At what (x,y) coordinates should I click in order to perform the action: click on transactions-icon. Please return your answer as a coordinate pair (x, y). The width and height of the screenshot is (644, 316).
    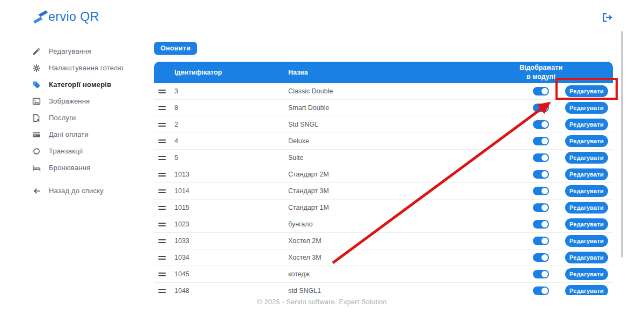
    Looking at the image, I should click on (36, 151).